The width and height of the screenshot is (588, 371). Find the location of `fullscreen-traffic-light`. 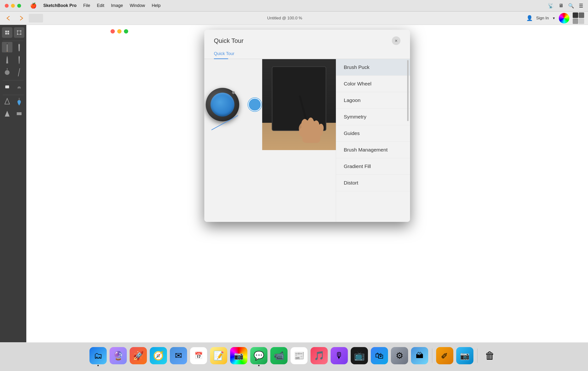

fullscreen-traffic-light is located at coordinates (19, 6).